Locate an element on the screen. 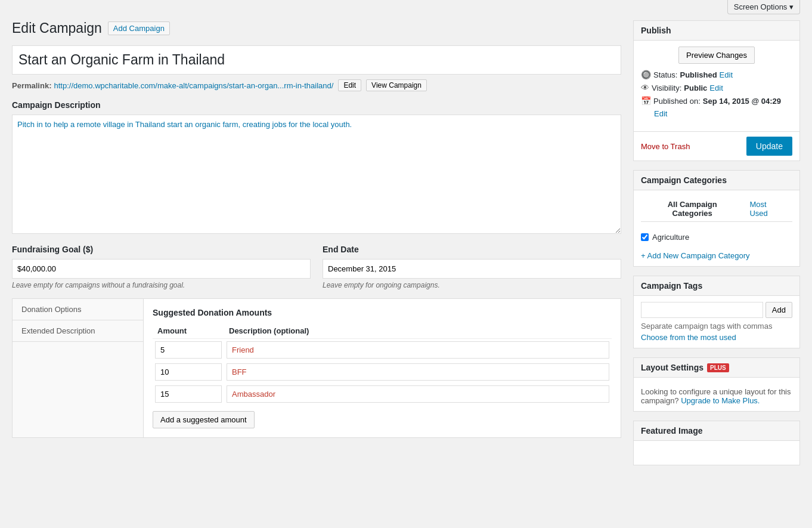  end-date-label: End Date is located at coordinates (472, 249).